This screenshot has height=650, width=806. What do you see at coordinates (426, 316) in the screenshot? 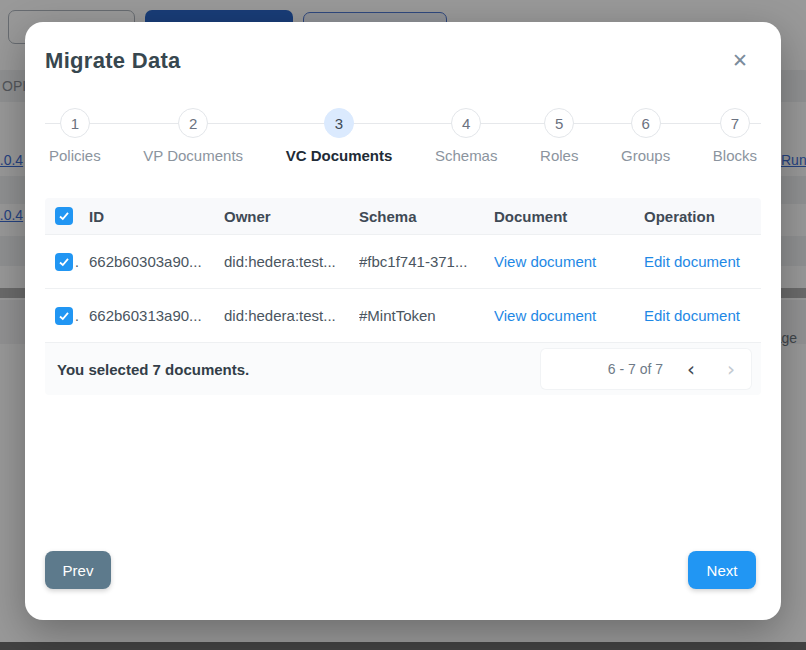
I see `cell-schema: #MintToken` at bounding box center [426, 316].